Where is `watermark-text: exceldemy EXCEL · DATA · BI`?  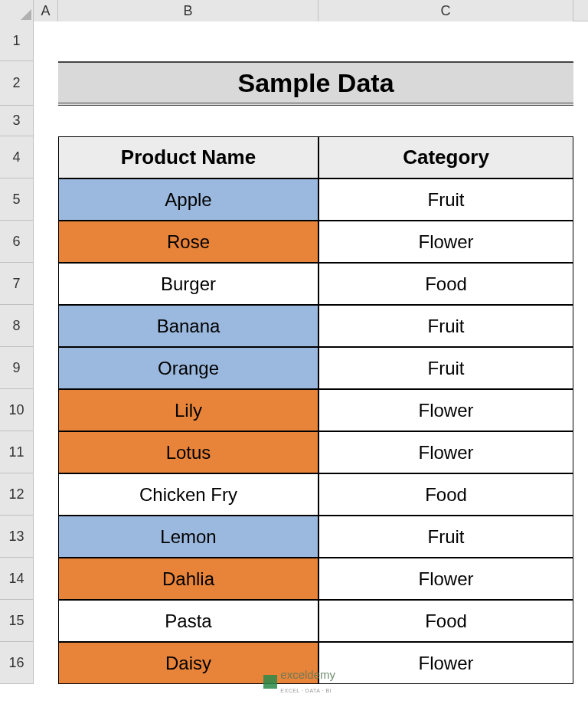
watermark-text: exceldemy EXCEL · DATA · BI is located at coordinates (308, 682).